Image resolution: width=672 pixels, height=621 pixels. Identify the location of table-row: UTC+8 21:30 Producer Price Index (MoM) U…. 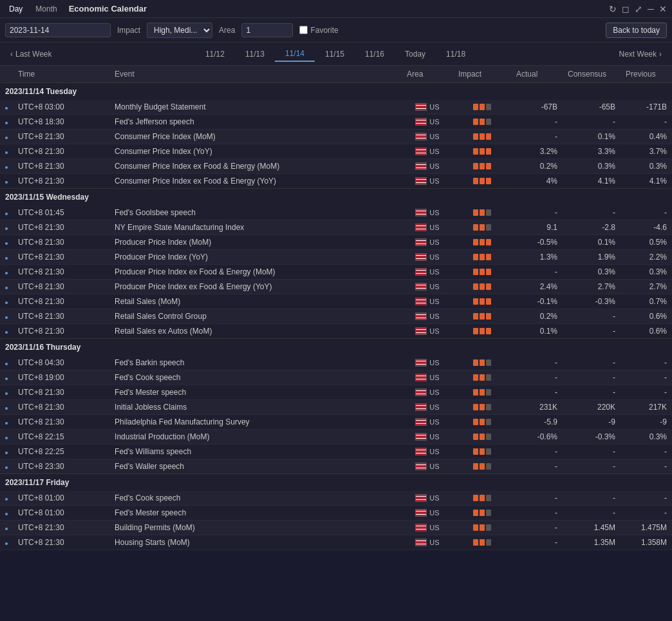
(336, 242).